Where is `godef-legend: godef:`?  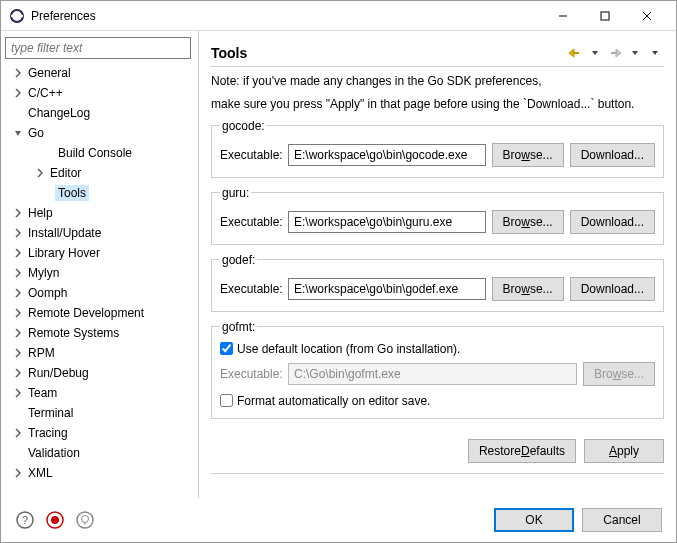 godef-legend: godef: is located at coordinates (238, 260).